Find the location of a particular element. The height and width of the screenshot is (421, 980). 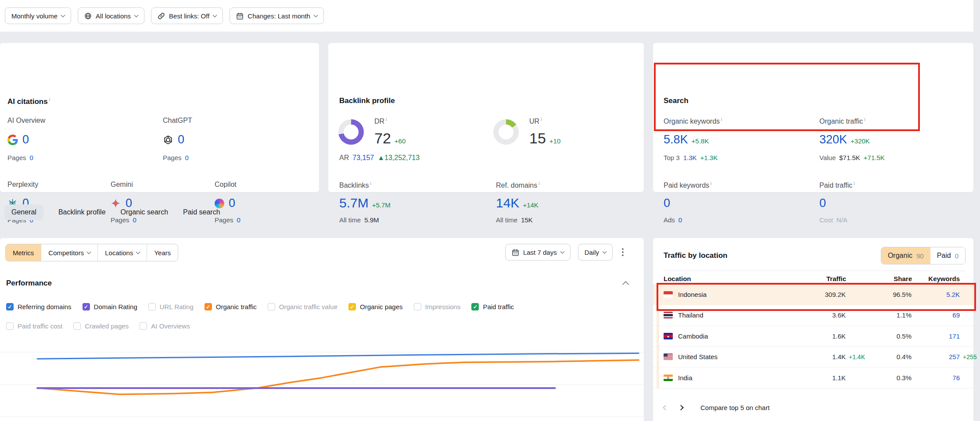

tab-paid-search: Paid search is located at coordinates (202, 212).